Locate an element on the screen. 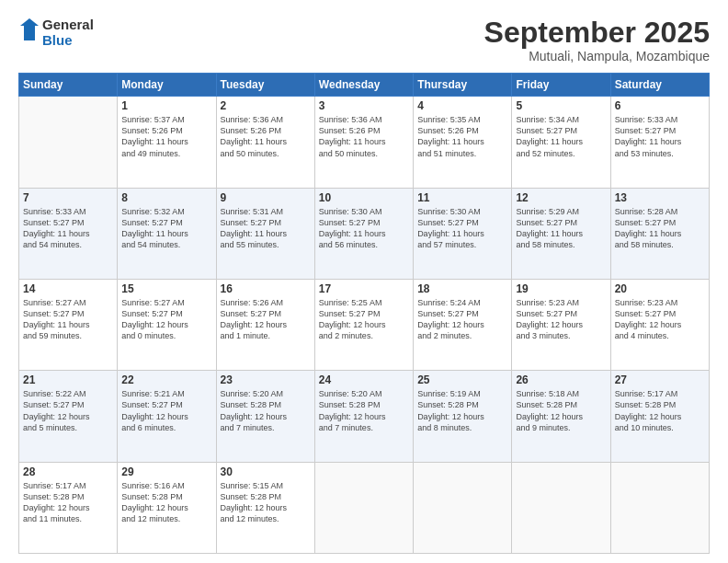  day-number: 30 is located at coordinates (266, 472).